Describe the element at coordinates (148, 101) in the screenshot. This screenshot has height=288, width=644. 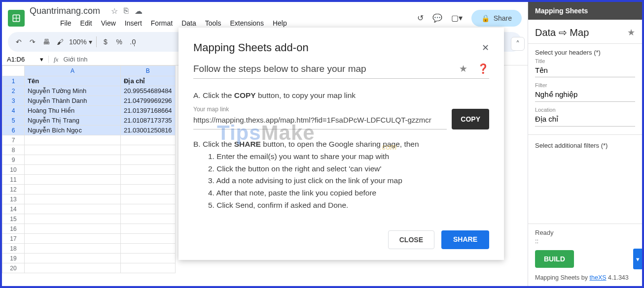
I see `cell: 21.04799969296` at that location.